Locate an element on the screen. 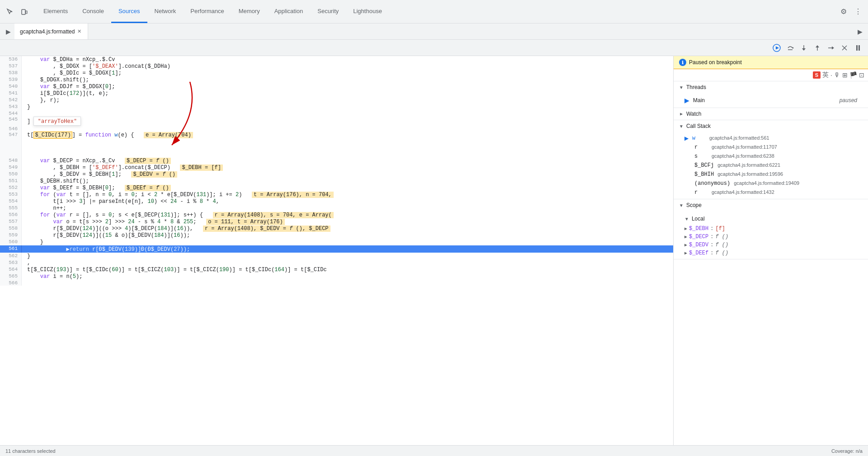 This screenshot has width=868, height=456. deactivate-breakpoints-button is located at coordinates (844, 48).